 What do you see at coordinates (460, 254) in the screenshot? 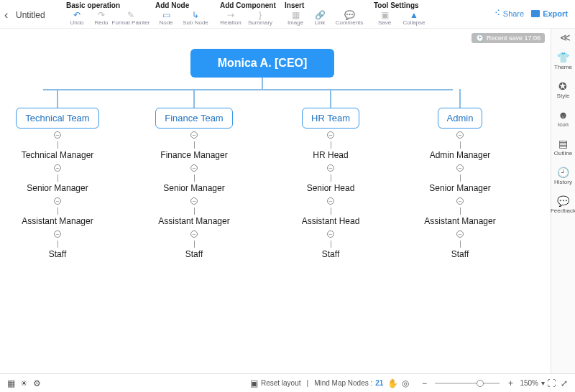
I see `node-admin-r4: Staff` at bounding box center [460, 254].